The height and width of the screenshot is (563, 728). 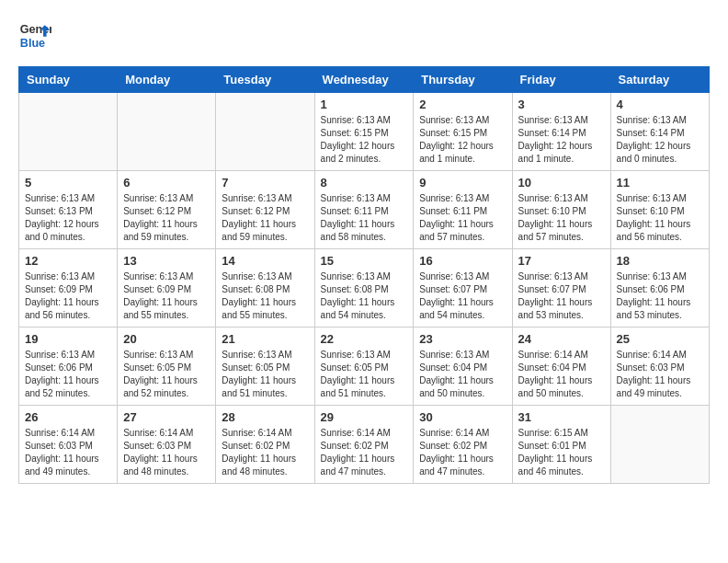 What do you see at coordinates (68, 366) in the screenshot?
I see `calendar-cell: 19Sunrise: 6:13 AM Sunset: 6:06 PM Dayli…` at bounding box center [68, 366].